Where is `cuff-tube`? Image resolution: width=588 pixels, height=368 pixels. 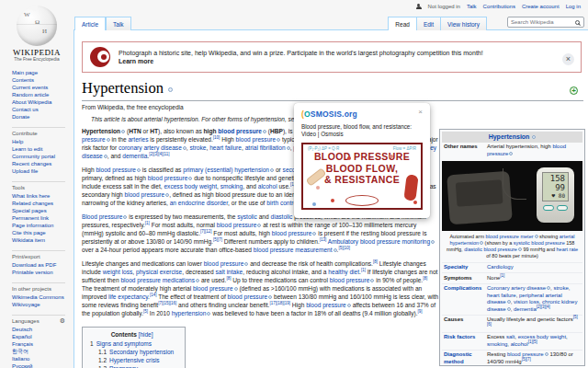
cuff-tube is located at coordinates (514, 184).